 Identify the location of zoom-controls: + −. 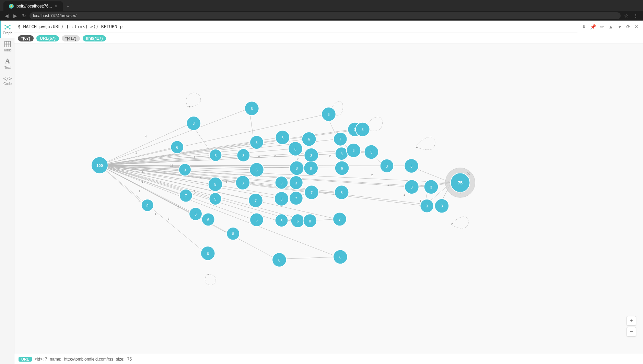
(631, 326).